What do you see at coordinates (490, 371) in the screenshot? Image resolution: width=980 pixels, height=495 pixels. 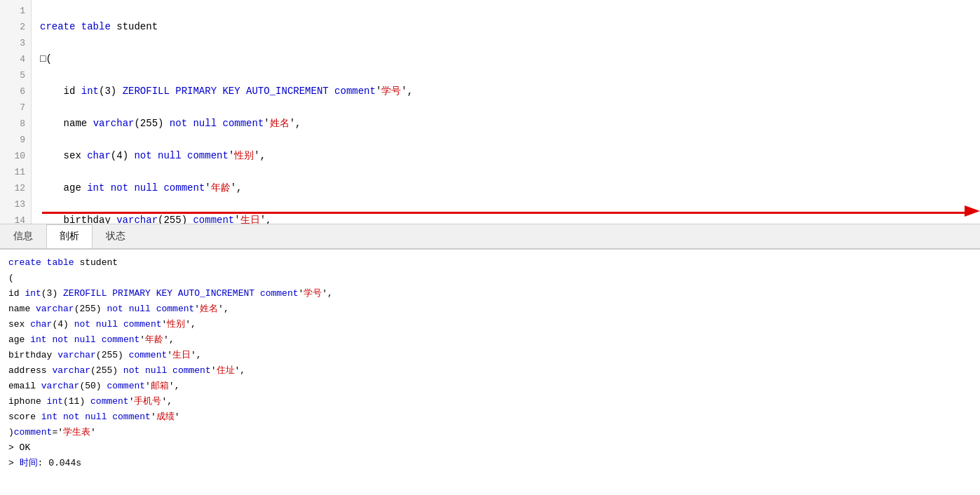 I see `output-line-8: address varchar(255) not null comment'住址…` at bounding box center [490, 371].